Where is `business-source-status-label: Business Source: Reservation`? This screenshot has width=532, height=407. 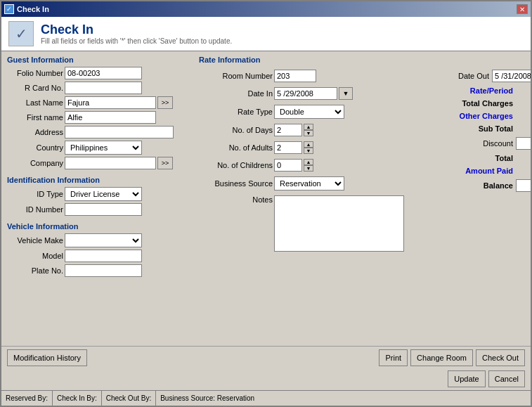
business-source-status-label: Business Source: Reservation is located at coordinates (207, 398).